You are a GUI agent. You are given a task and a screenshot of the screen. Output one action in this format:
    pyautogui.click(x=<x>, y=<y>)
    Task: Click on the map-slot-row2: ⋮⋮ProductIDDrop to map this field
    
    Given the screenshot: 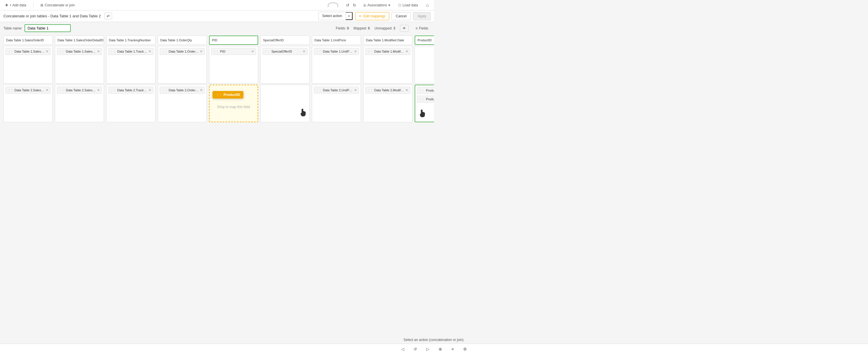 What is the action you would take?
    pyautogui.click(x=234, y=104)
    